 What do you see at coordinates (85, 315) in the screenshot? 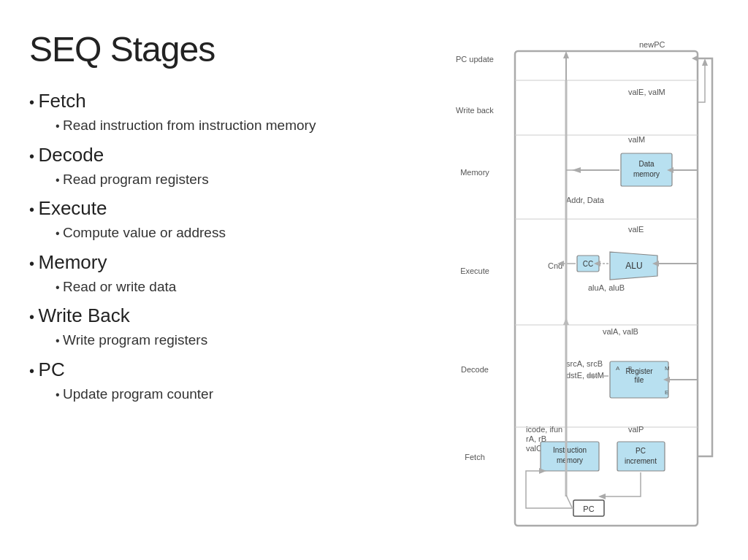
I see `writeback-label: Write Back` at bounding box center [85, 315].